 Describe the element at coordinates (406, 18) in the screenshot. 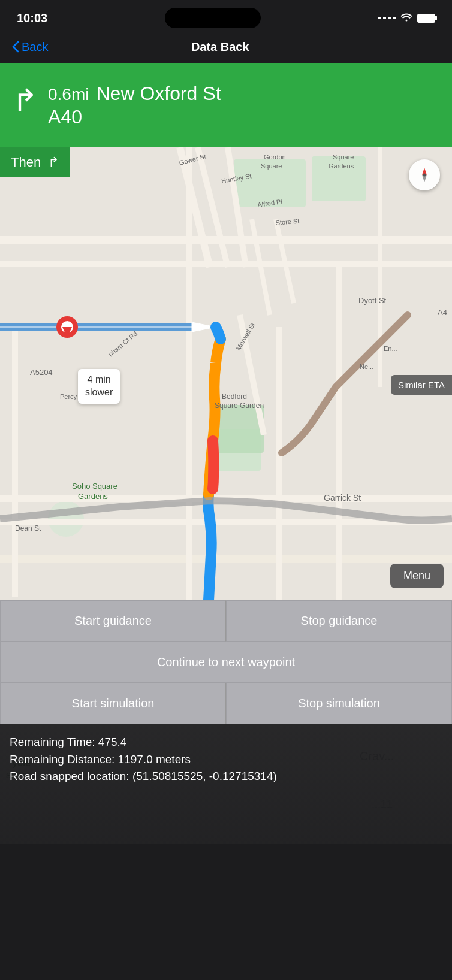

I see `status-icons` at that location.